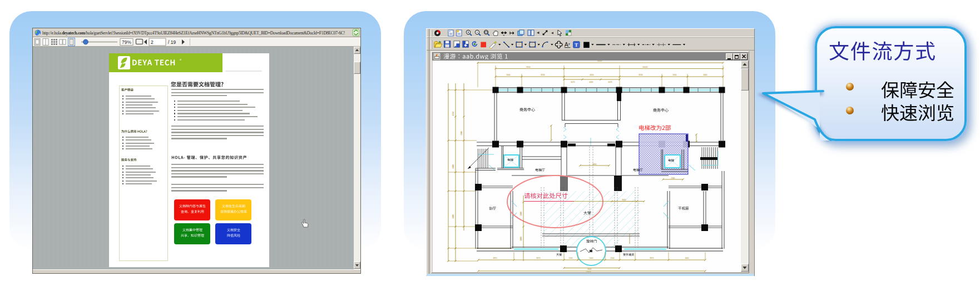  What do you see at coordinates (576, 45) in the screenshot?
I see `svg-text: T` at bounding box center [576, 45].